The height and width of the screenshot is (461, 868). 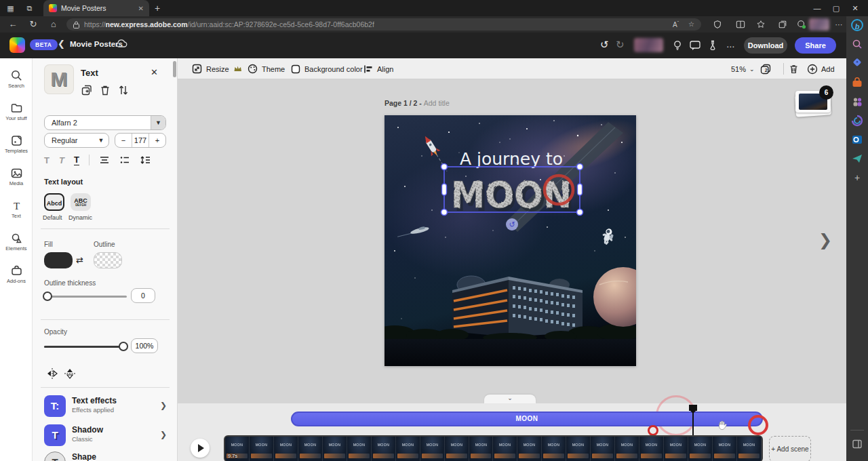 I want to click on designer-icon, so click(x=857, y=121).